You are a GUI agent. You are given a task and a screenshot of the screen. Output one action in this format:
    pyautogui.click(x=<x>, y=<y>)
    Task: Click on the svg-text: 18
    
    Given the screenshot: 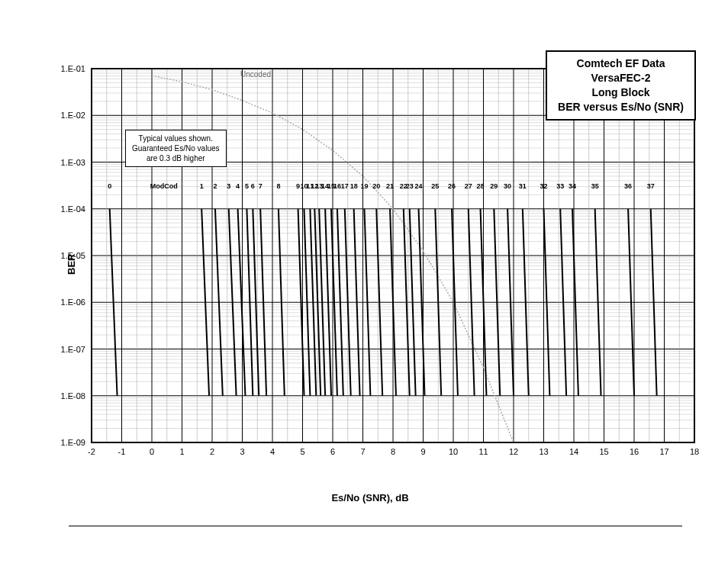 What is the action you would take?
    pyautogui.click(x=694, y=452)
    